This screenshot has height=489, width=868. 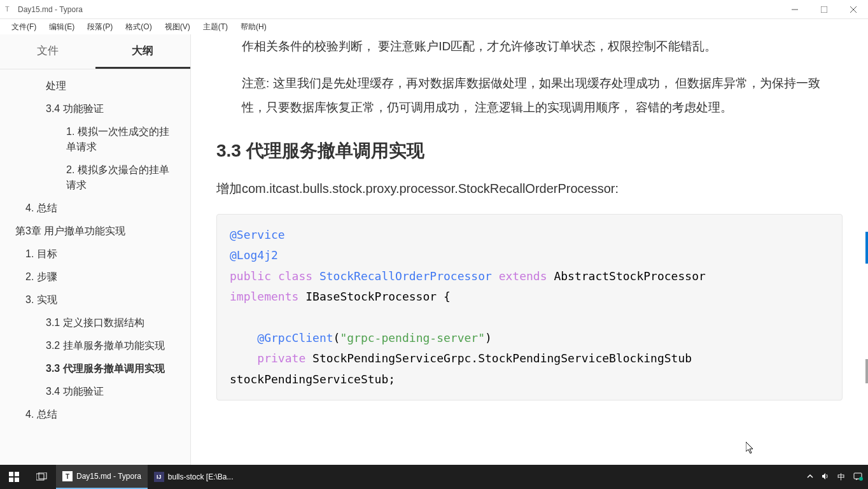 I want to click on menubar: 文件(F) 编辑(E) 段落(P) 格式(O) 视图(V) 主题(T) 帮助(H…, so click(x=434, y=27).